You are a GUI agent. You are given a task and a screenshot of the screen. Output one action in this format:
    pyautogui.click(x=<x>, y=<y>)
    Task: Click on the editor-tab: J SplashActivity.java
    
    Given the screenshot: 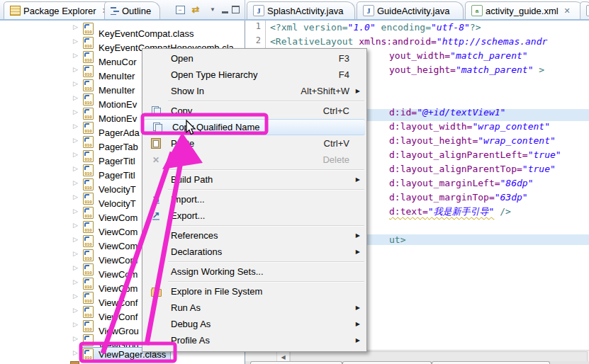 What is the action you would take?
    pyautogui.click(x=301, y=10)
    